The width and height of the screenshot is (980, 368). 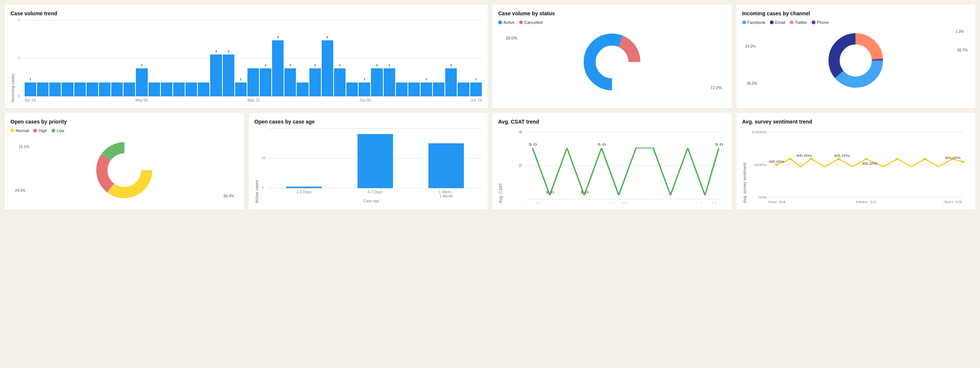 What do you see at coordinates (842, 156) in the screenshot?
I see `svg-text: 65.0%` at bounding box center [842, 156].